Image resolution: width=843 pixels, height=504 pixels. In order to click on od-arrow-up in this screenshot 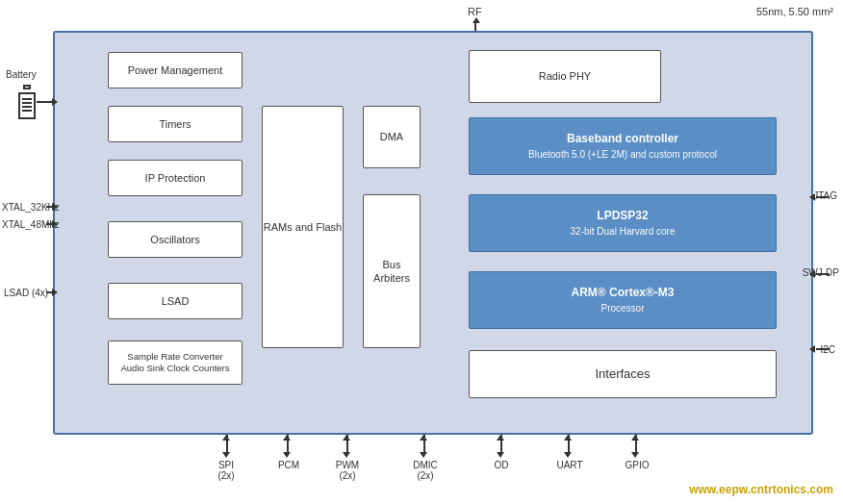, I will do `click(500, 438)`.